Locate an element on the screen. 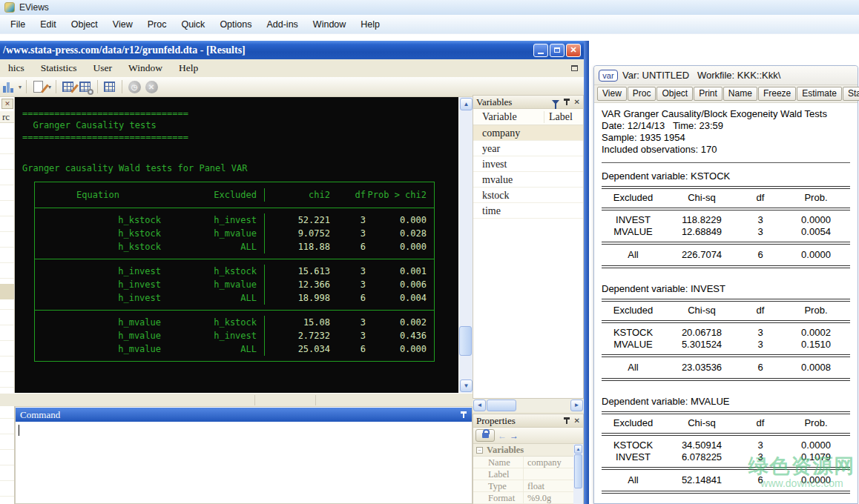  clock-icon: ◷ is located at coordinates (134, 87).